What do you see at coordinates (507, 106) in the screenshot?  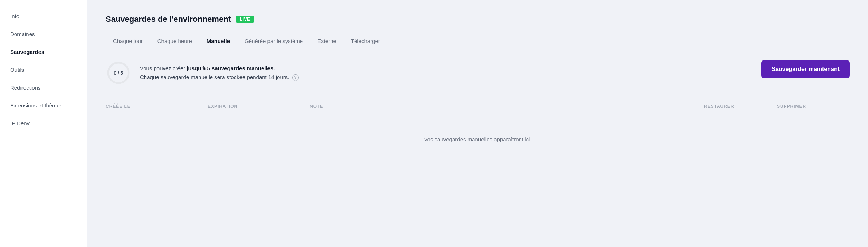 I see `table-col-note: NOTE` at bounding box center [507, 106].